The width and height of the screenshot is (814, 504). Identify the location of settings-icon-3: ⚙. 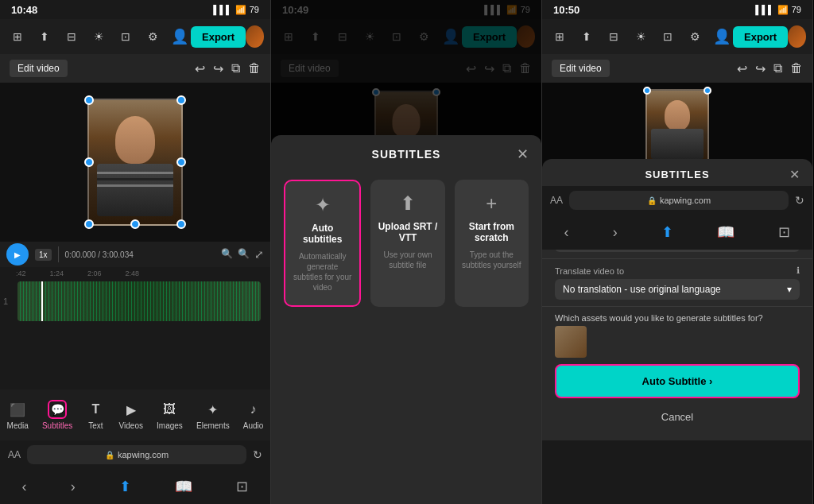
(695, 37).